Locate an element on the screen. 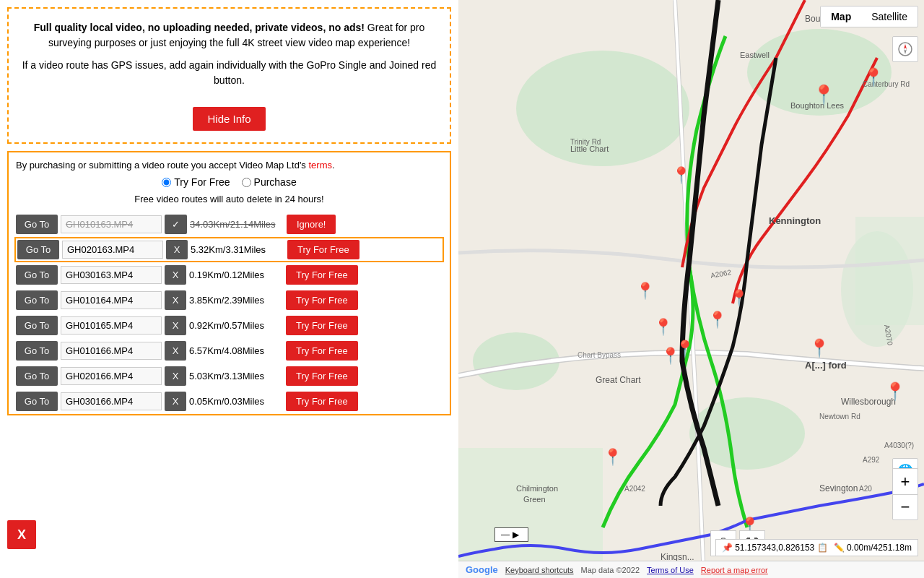  svg-text: Little Chart is located at coordinates (589, 149).